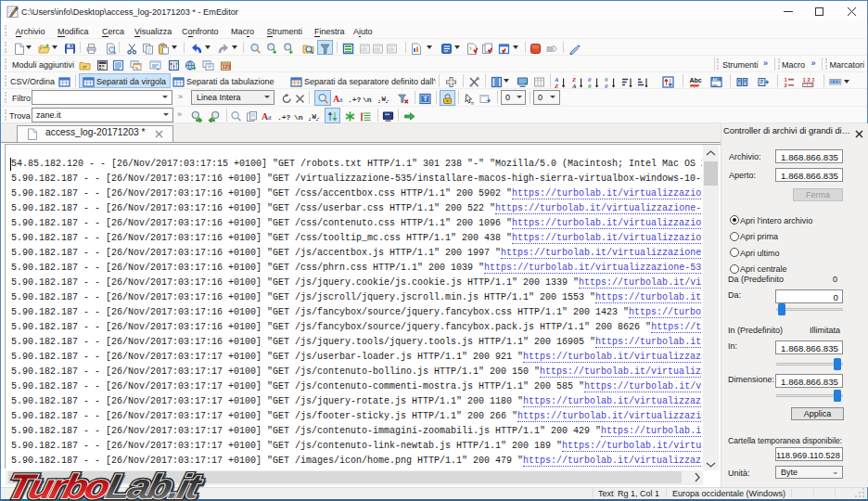  What do you see at coordinates (786, 80) in the screenshot?
I see `svg-text: 1` at bounding box center [786, 80].